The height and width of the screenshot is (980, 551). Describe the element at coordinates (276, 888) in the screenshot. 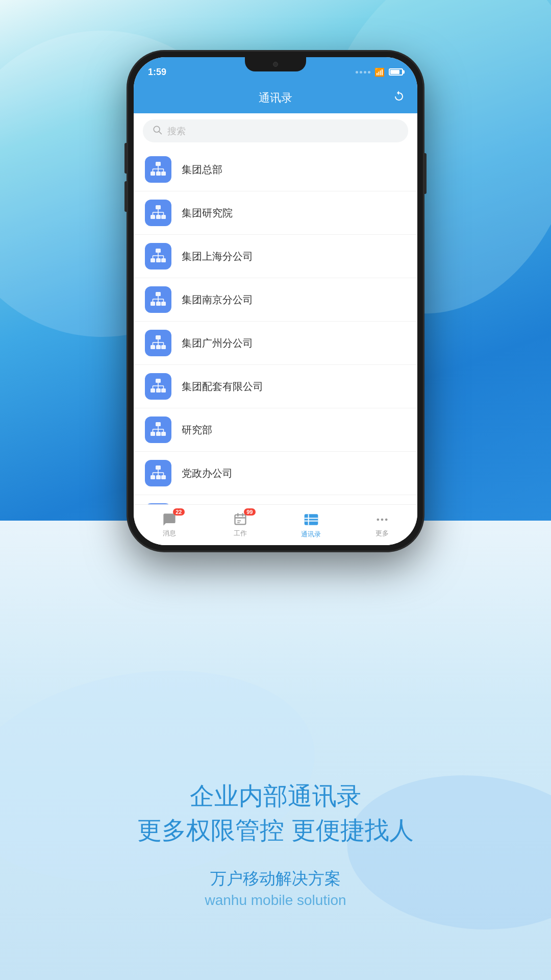

I see `promo-sub: 万户移动解决方案 wanhu mobile solution` at that location.